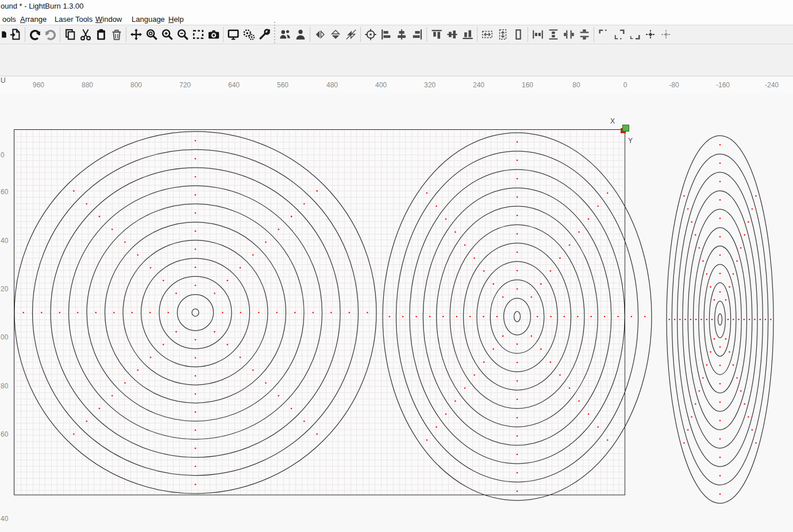  I want to click on match-size-icon, so click(518, 34).